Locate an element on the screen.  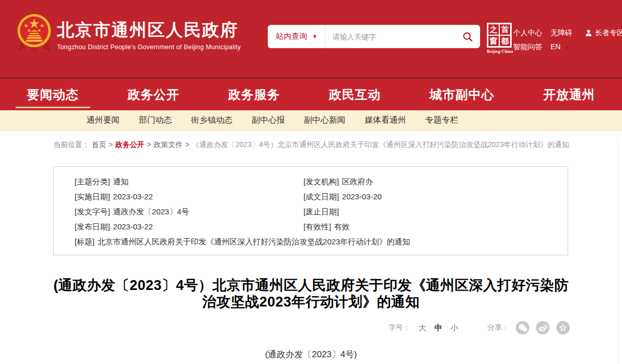
font-size-large-button: 大 is located at coordinates (423, 328).